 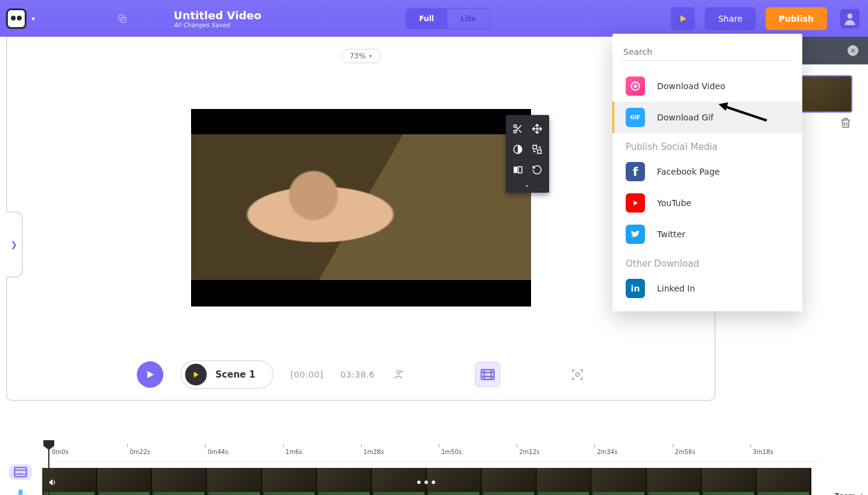 What do you see at coordinates (518, 149) in the screenshot?
I see `contrast-icon` at bounding box center [518, 149].